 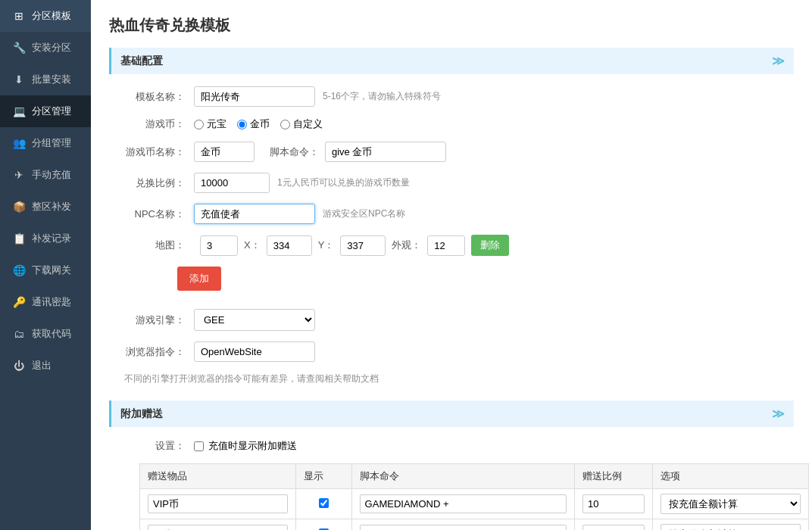 I want to click on sidebar-item-label: 手动充值, so click(x=52, y=175).